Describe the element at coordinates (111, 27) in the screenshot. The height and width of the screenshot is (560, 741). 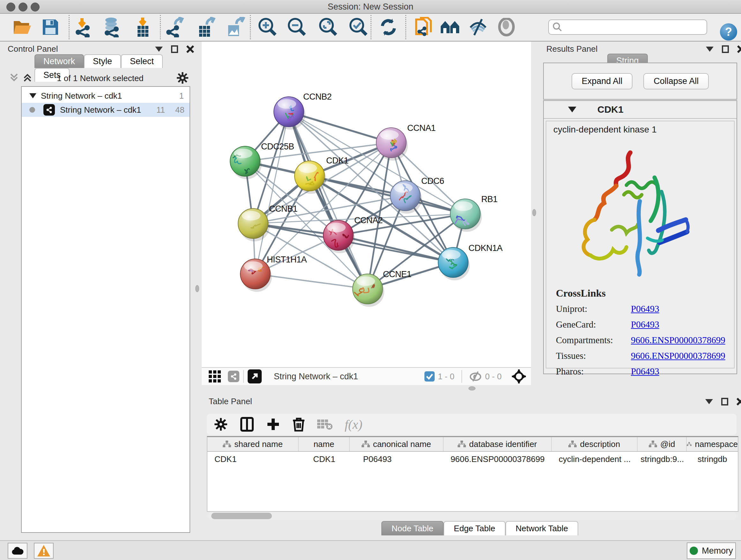
I see `import-network-database-icon` at that location.